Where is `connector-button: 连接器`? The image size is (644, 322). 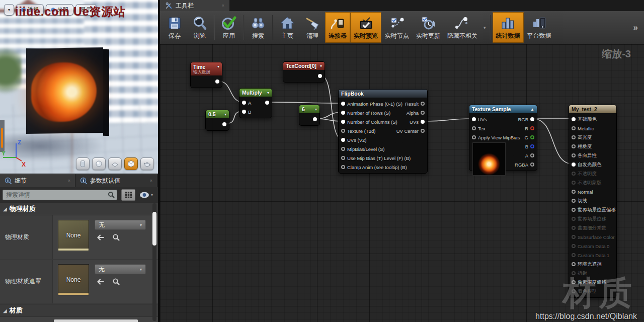
connector-button: 连接器 is located at coordinates (338, 27).